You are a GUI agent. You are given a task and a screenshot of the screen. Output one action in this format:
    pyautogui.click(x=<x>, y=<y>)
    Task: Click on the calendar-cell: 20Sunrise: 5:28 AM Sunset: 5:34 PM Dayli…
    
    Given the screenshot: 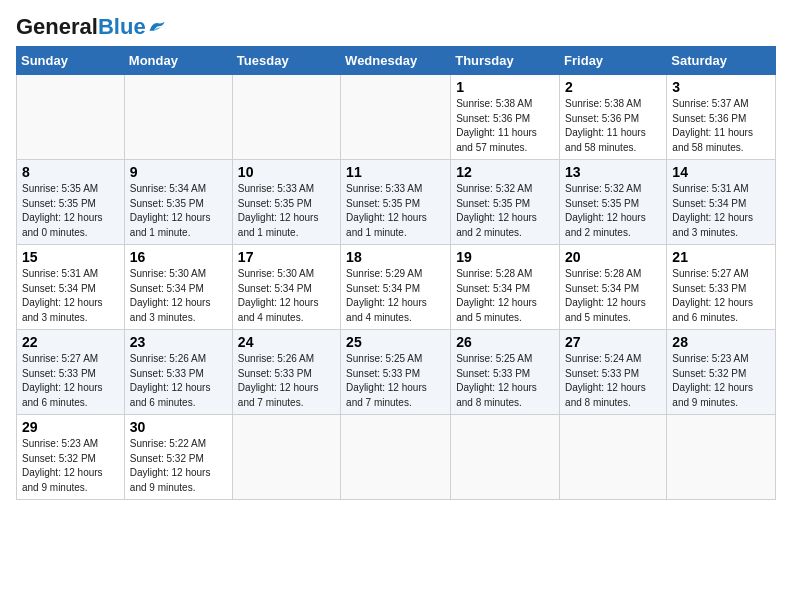 What is the action you would take?
    pyautogui.click(x=614, y=288)
    